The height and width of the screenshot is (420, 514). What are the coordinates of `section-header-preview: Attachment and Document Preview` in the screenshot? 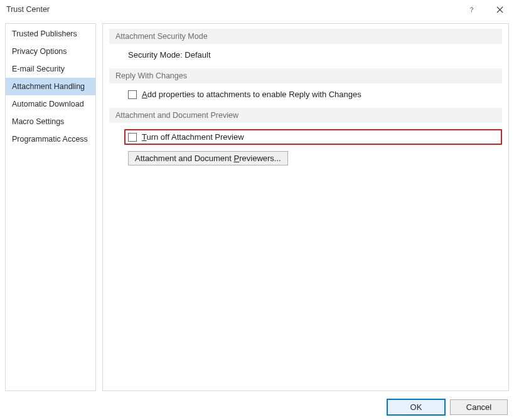 It's located at (306, 115).